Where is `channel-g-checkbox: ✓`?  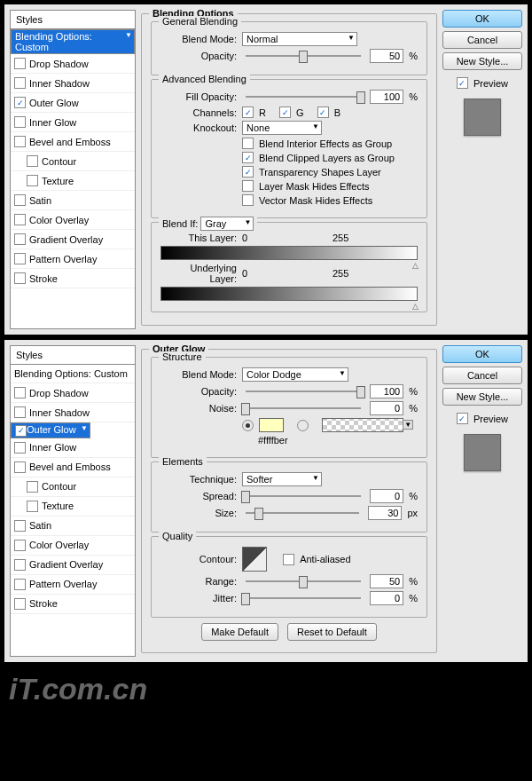 channel-g-checkbox: ✓ is located at coordinates (286, 112).